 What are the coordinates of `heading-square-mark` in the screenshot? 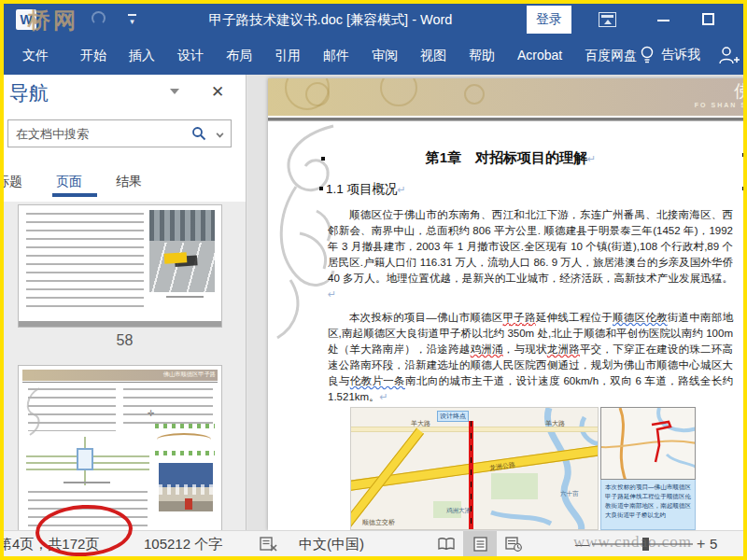 It's located at (321, 189).